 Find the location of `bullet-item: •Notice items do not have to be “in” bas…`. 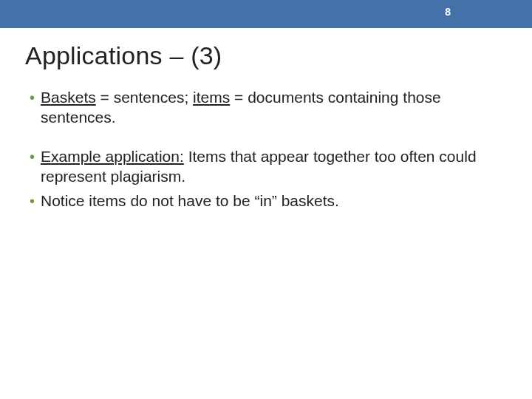

bullet-item: •Notice items do not have to be “in” bas… is located at coordinates (266, 201).